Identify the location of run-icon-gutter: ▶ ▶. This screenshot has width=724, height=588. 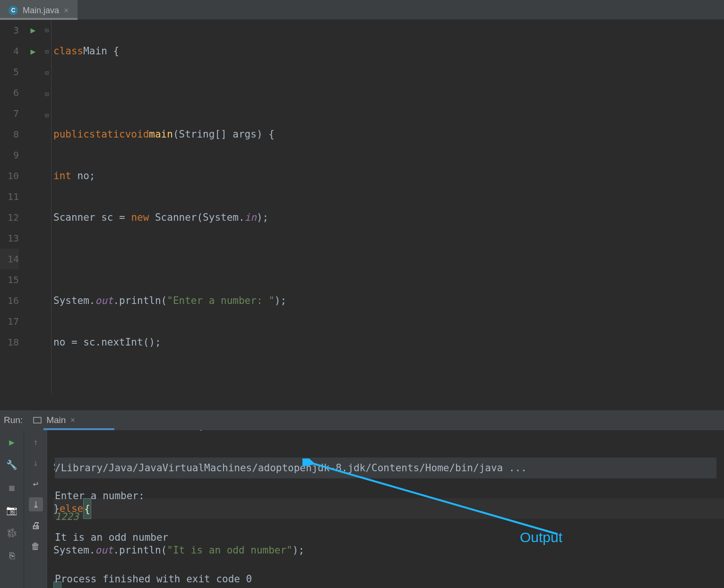
(33, 207).